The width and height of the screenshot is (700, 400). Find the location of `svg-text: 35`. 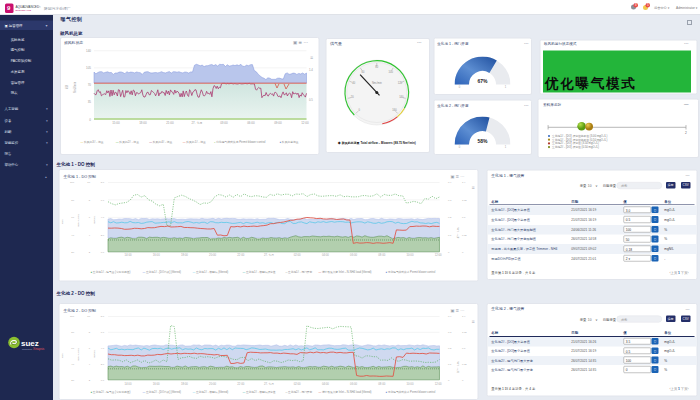

svg-text: 35 is located at coordinates (90, 102).